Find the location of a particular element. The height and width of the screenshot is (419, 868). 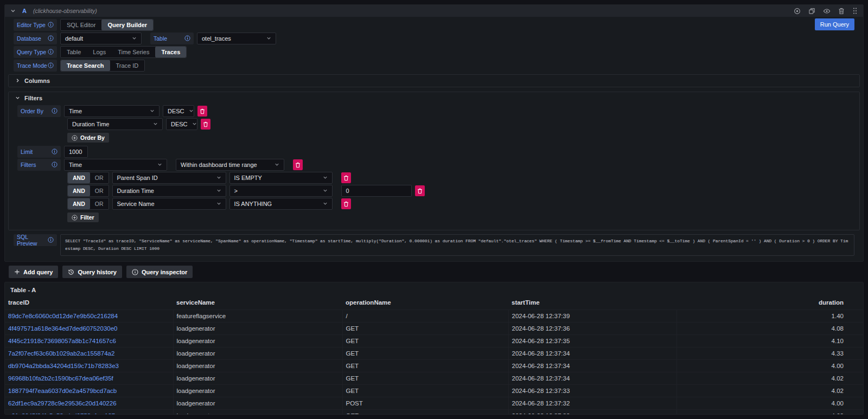

editor-type-sql-editor: SQL Editor is located at coordinates (81, 25).